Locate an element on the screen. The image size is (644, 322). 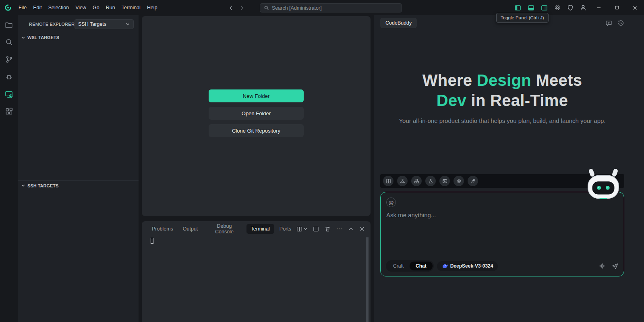
robot-mascot is located at coordinates (603, 187).